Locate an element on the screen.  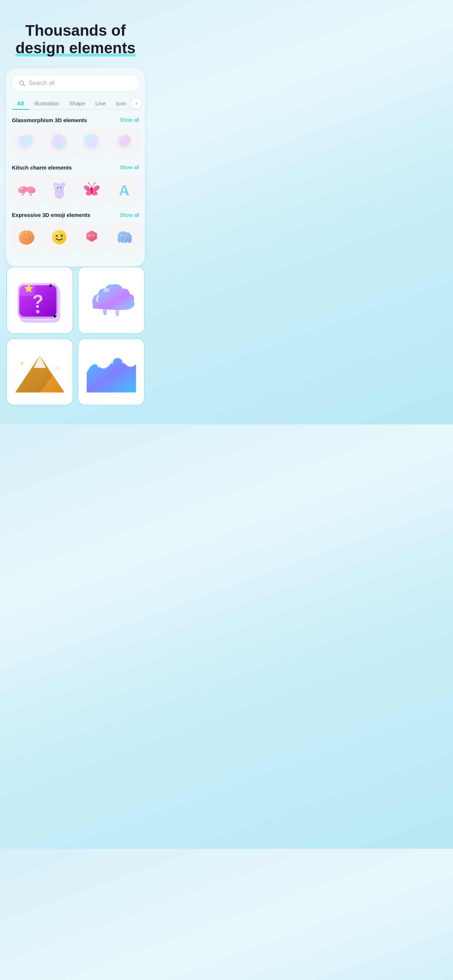
bear-icon is located at coordinates (59, 190).